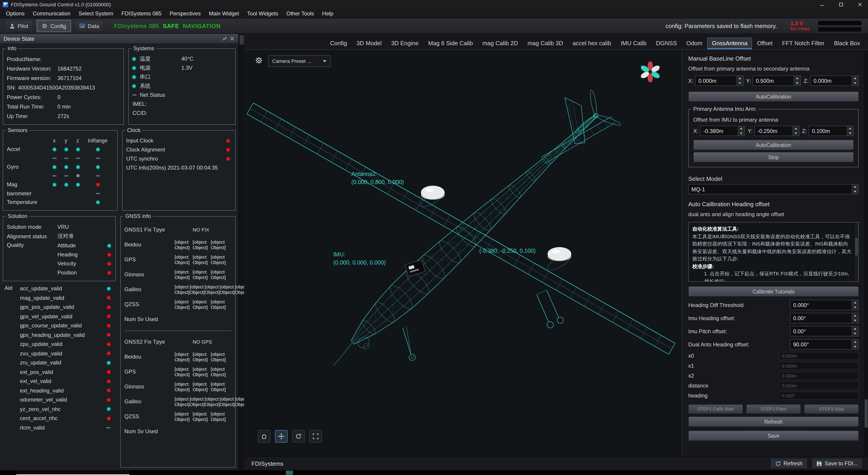  I want to click on panel-refresh-button: Refresh, so click(774, 422).